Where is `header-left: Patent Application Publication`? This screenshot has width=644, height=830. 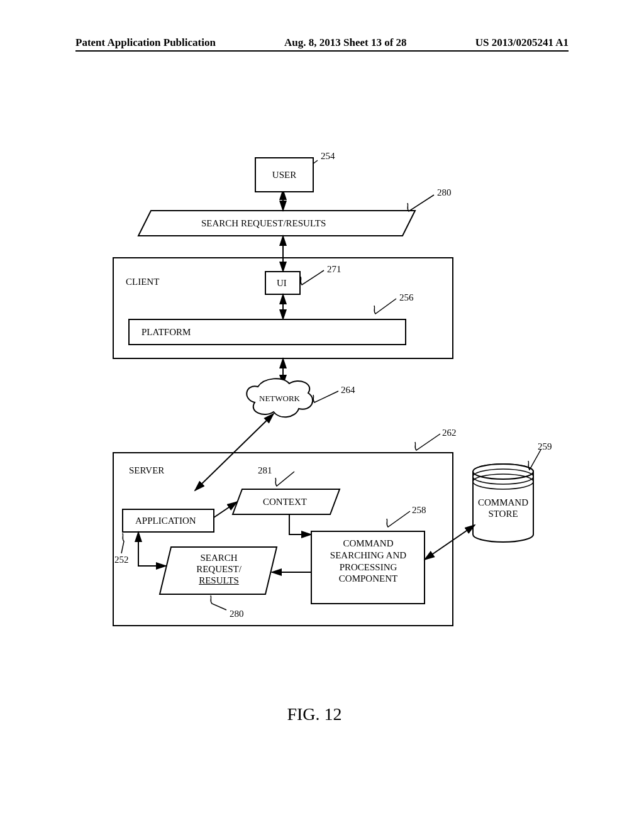
header-left: Patent Application Publication is located at coordinates (146, 43).